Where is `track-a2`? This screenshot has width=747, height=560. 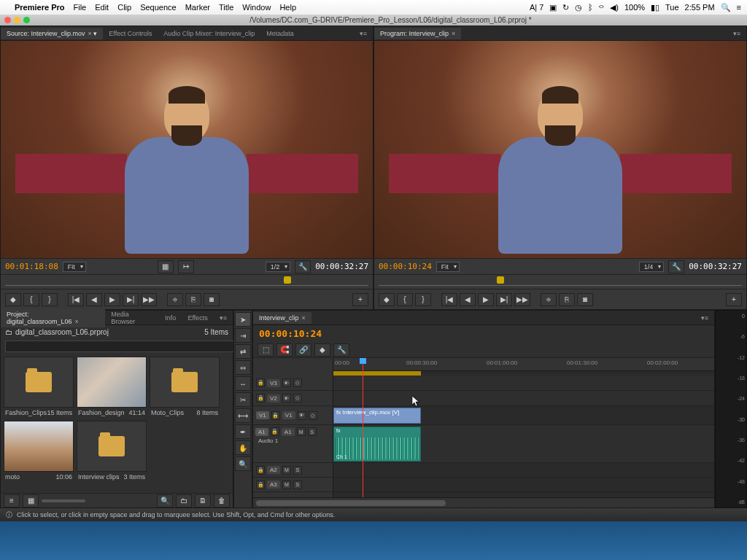 track-a2 is located at coordinates (524, 470).